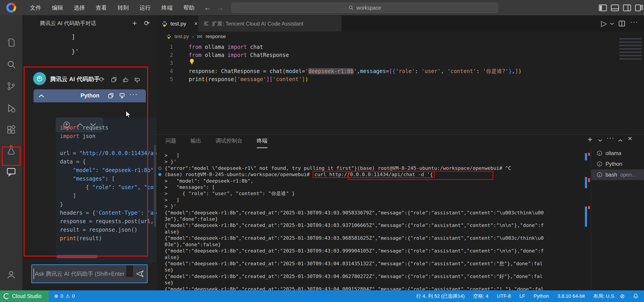  I want to click on tab-close-icon: ×, so click(196, 24).